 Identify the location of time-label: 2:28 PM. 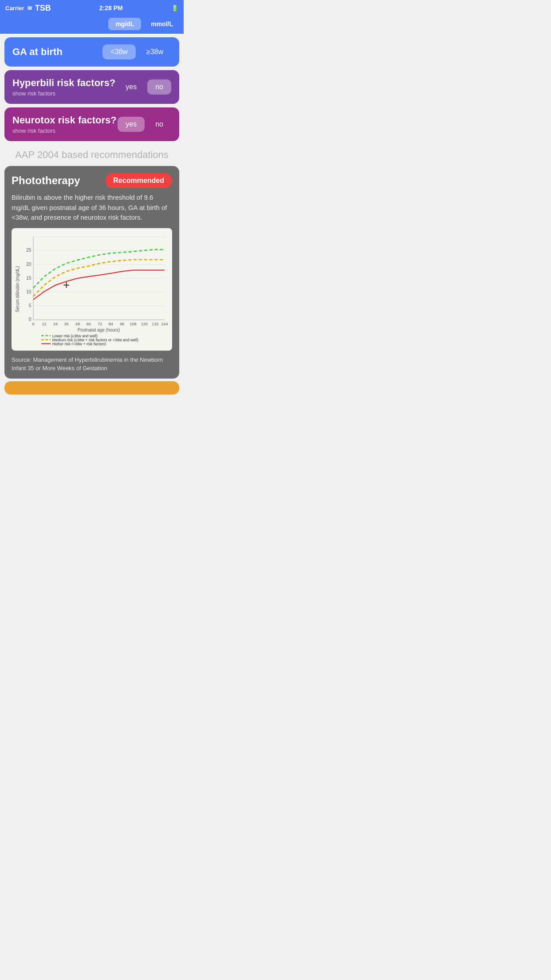
(111, 8).